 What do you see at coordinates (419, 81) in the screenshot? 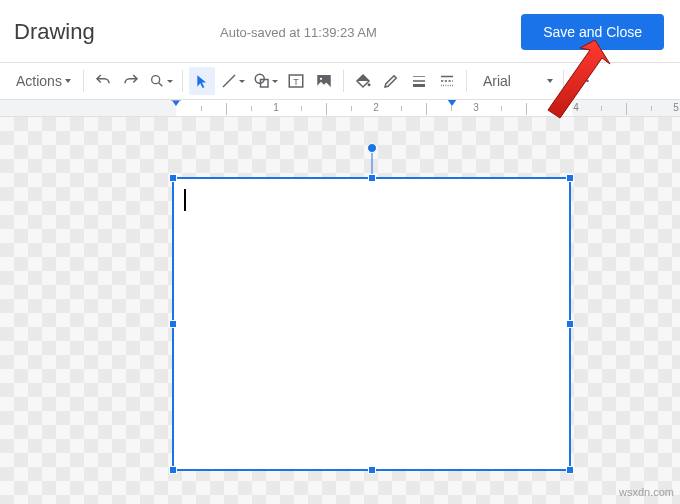
I see `border-weight-icon` at bounding box center [419, 81].